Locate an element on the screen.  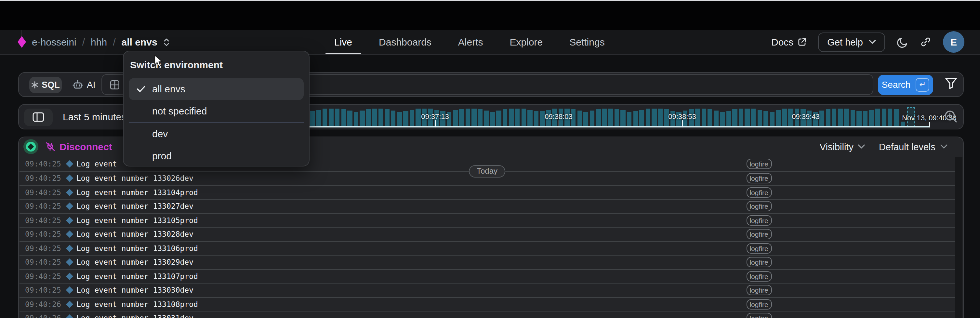
ai-assist-button: AI is located at coordinates (84, 84).